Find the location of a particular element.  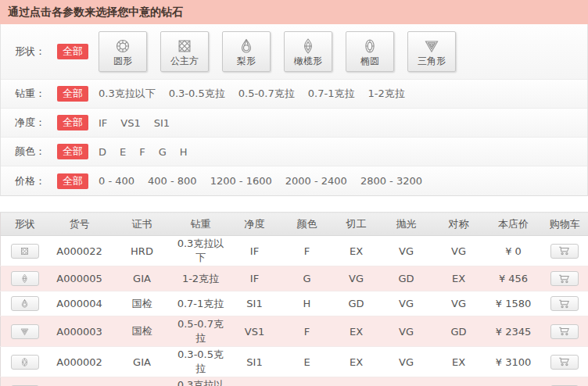

shape-button-oval: 椭圆 is located at coordinates (370, 52).